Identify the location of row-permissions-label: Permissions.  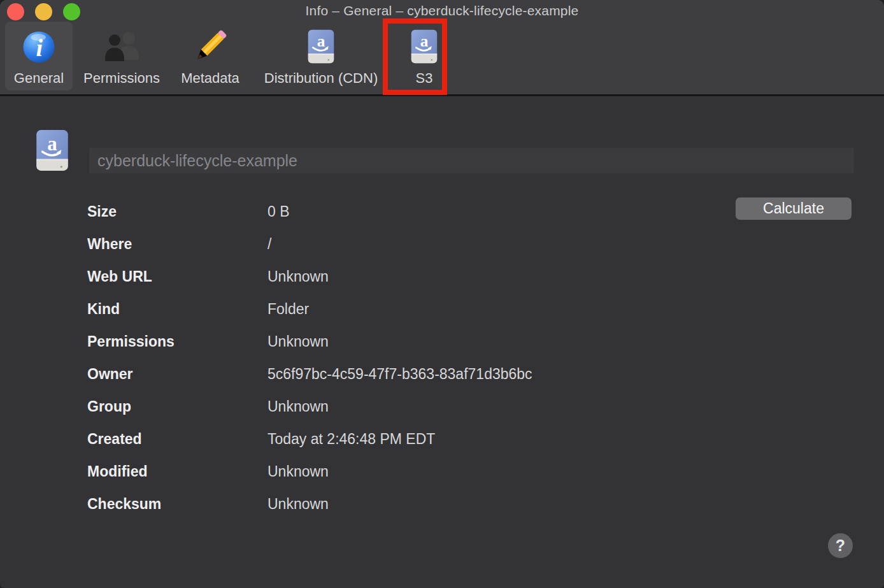
(177, 341).